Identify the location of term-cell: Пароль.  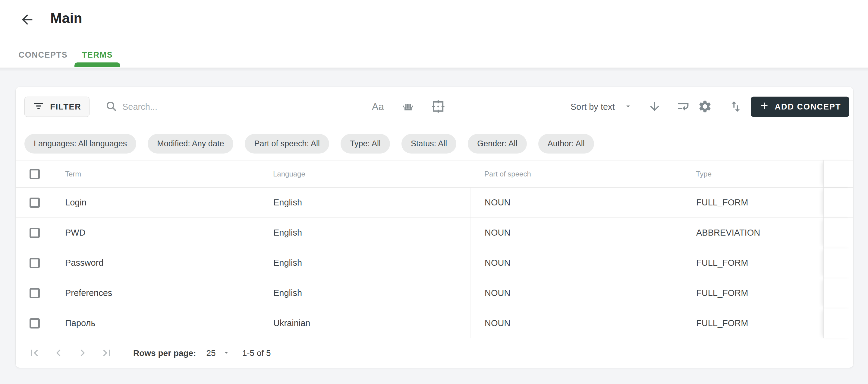
(80, 323).